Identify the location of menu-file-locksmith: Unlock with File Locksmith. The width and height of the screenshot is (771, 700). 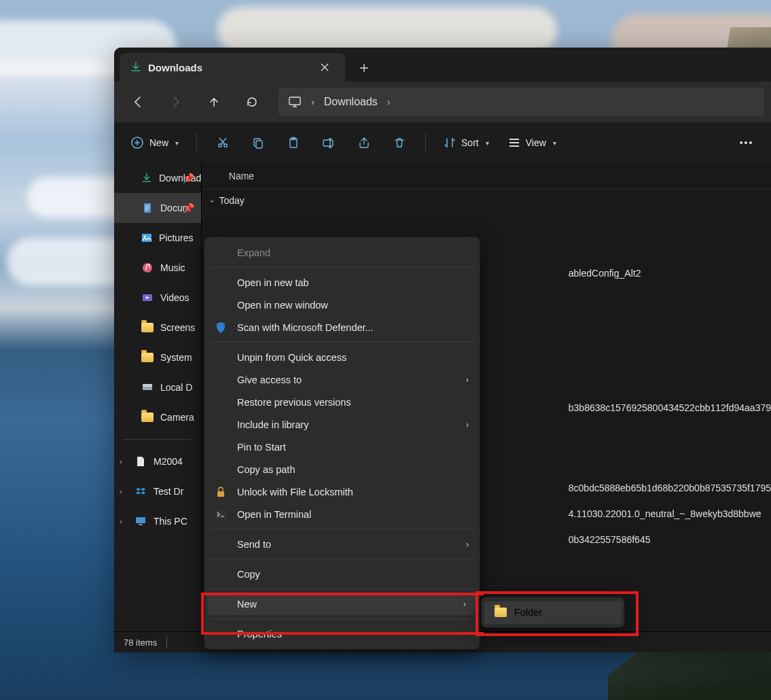
(342, 492).